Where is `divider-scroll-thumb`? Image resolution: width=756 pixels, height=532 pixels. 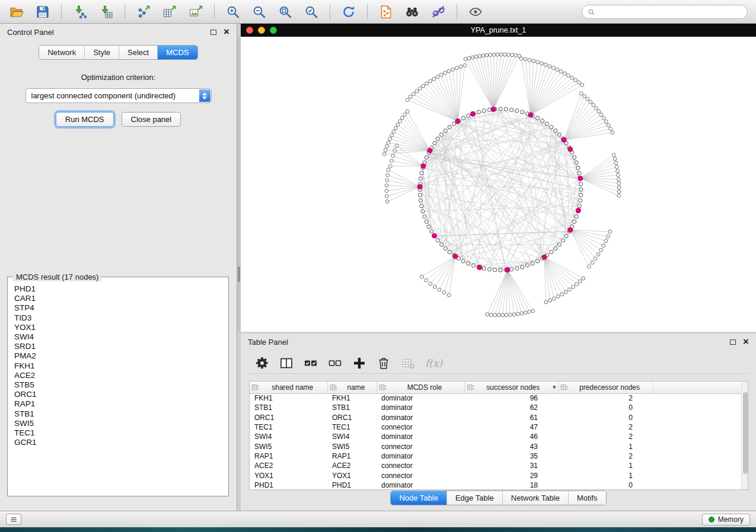 divider-scroll-thumb is located at coordinates (239, 274).